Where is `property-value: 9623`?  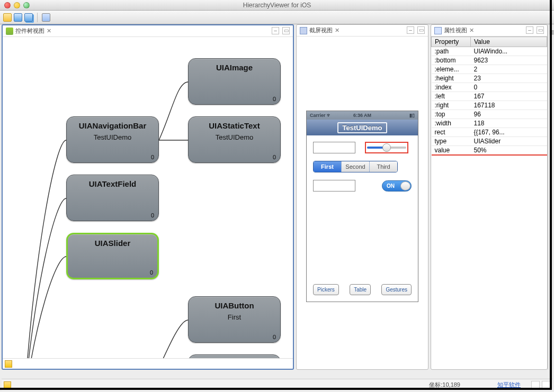
property-value: 9623 is located at coordinates (509, 60).